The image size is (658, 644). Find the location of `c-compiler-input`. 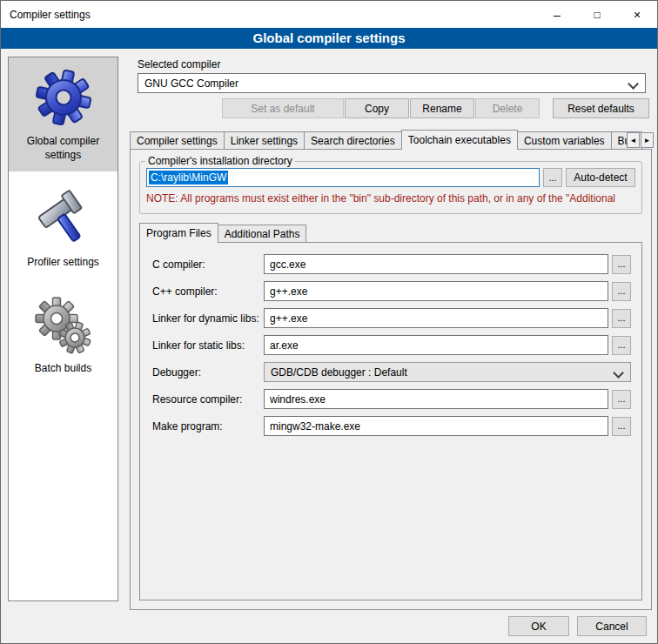

c-compiler-input is located at coordinates (436, 265).